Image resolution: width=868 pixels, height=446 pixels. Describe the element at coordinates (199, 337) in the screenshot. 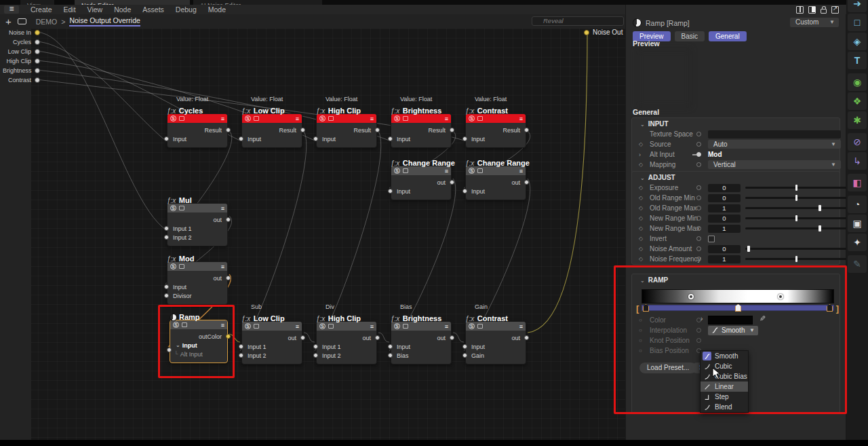

I see `node-ramp: Ramp S≡ outColor ⌄Input └Alt Input` at that location.